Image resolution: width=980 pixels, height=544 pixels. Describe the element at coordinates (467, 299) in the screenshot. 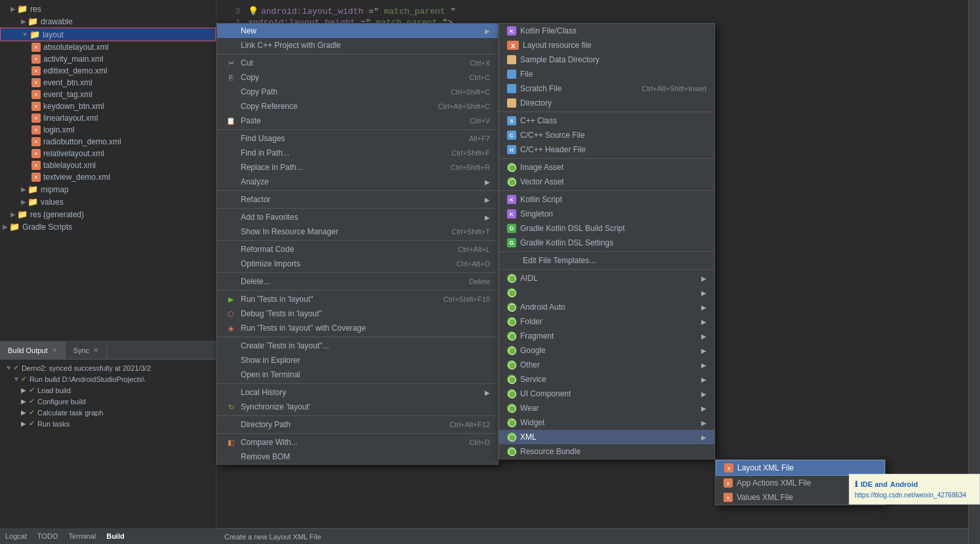

I see `run-tests-shortcut: Ctrl+Shift+F10` at that location.